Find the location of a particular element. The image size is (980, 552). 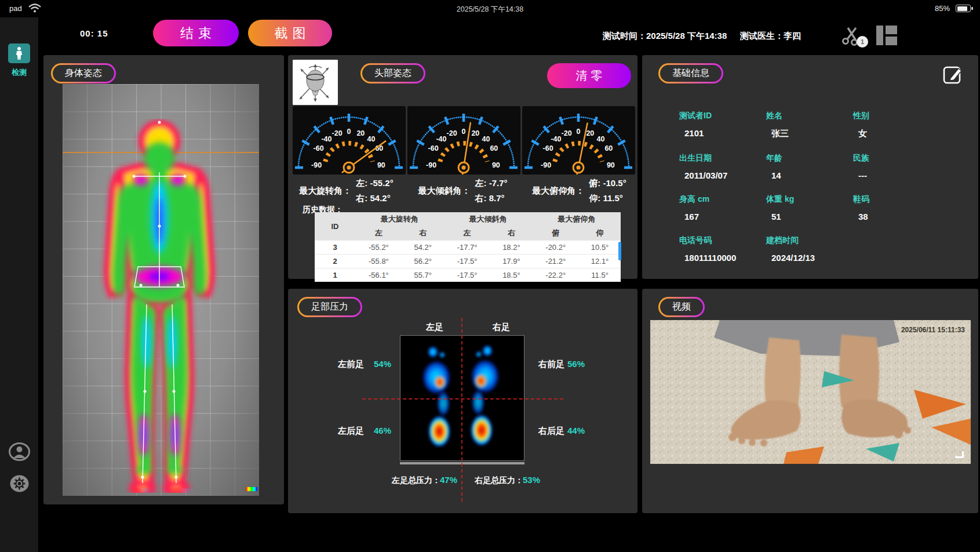

sidebar-item-detect-label: 检测 is located at coordinates (19, 72).